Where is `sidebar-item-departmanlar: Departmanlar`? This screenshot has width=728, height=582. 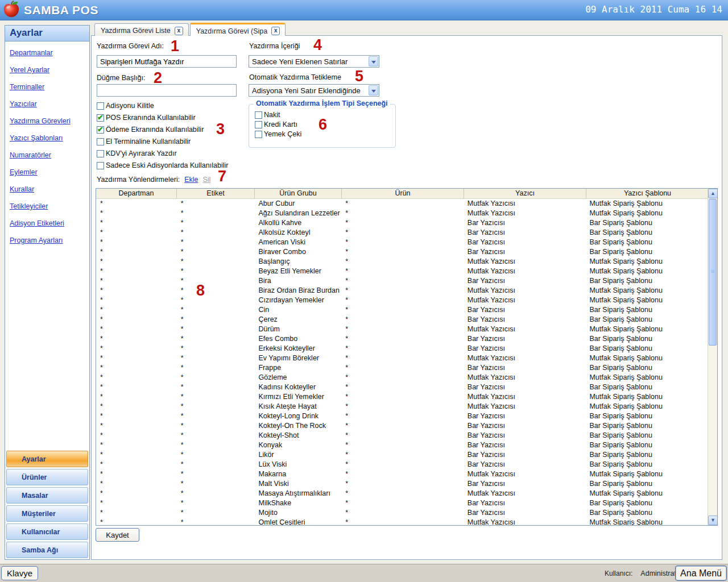
sidebar-item-departmanlar: Departmanlar is located at coordinates (47, 53).